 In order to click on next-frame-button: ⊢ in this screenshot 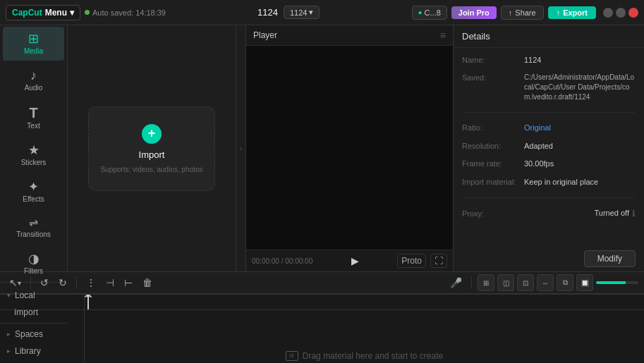, I will do `click(128, 283)`.